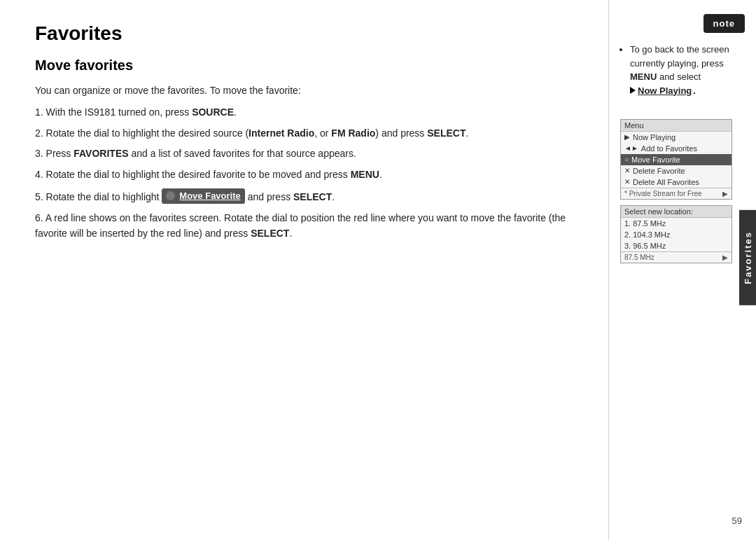 Image resolution: width=756 pixels, height=540 pixels. I want to click on step-1: 1. With the IS9181 turned on, press SOUR…, so click(308, 113).